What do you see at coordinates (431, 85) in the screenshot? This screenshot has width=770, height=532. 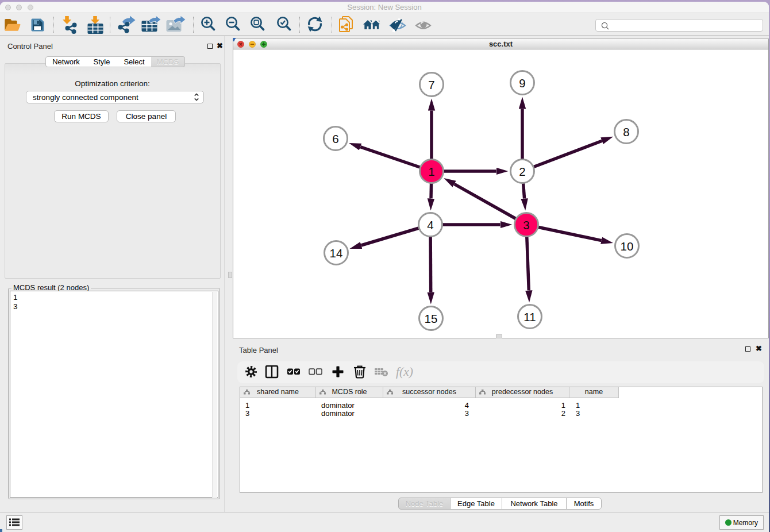 I see `svg-text: 7` at bounding box center [431, 85].